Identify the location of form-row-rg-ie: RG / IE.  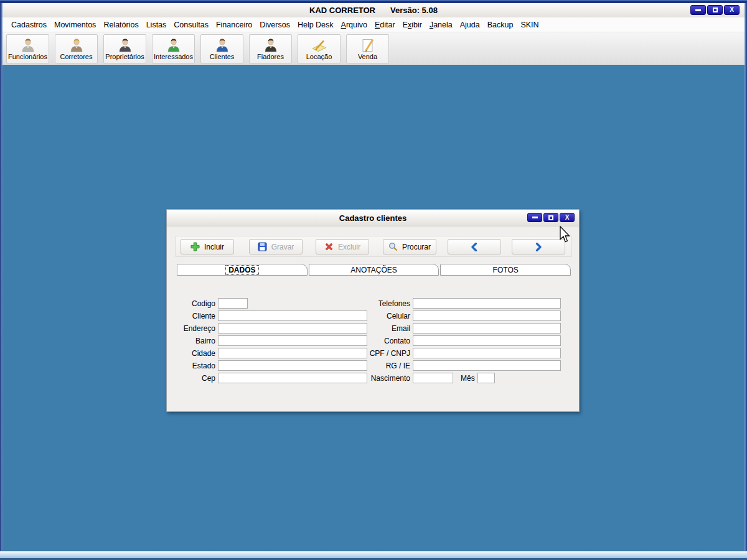
(462, 366).